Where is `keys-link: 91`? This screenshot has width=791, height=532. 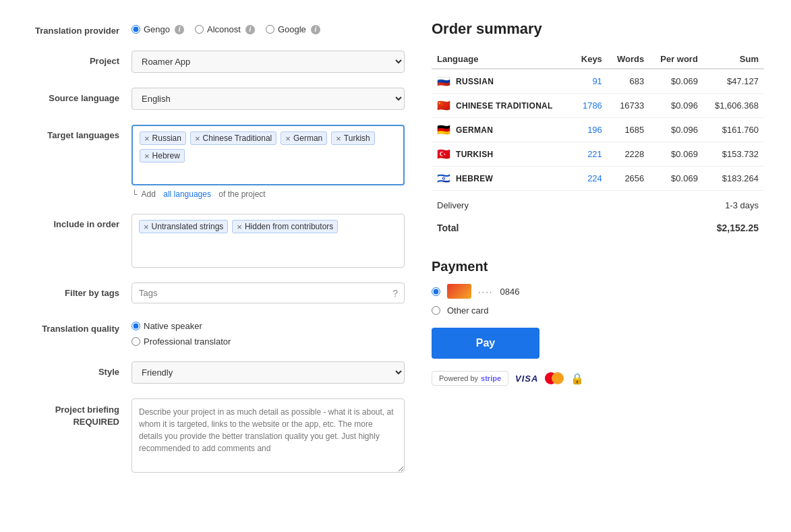
keys-link: 91 is located at coordinates (597, 81).